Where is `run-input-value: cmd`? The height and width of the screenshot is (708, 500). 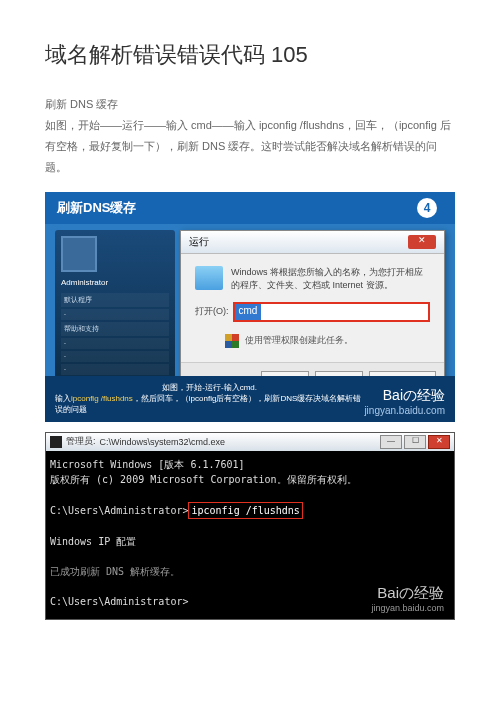
run-input-value: cmd is located at coordinates (248, 312).